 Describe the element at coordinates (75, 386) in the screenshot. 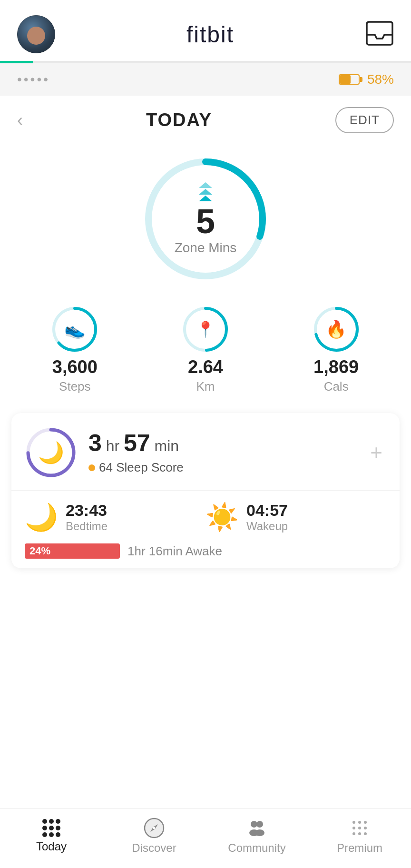

I see `steps-unit: Steps` at that location.